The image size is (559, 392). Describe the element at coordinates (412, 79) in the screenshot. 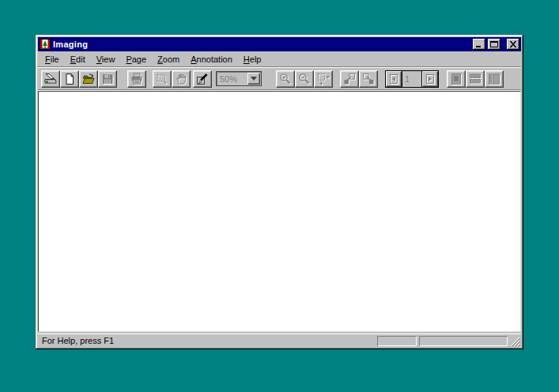

I see `go-to-page-group: 1` at that location.